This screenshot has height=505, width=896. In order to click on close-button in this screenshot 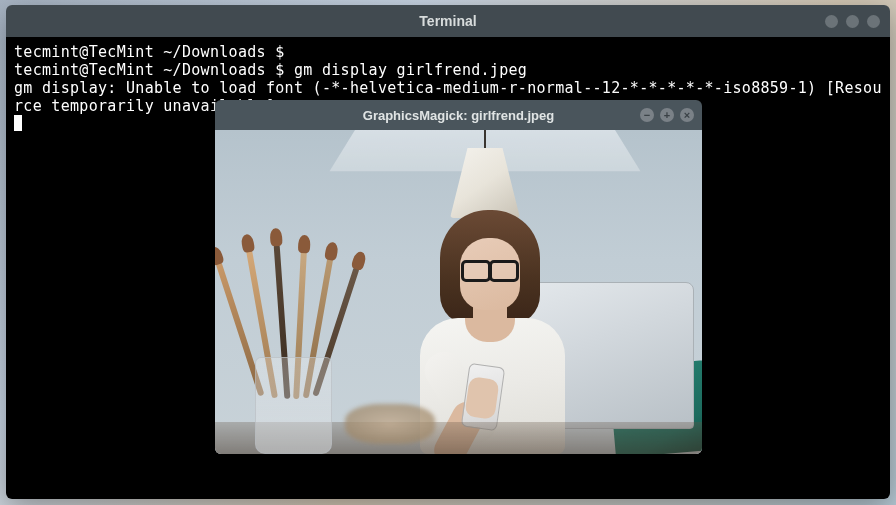, I will do `click(874, 22)`.